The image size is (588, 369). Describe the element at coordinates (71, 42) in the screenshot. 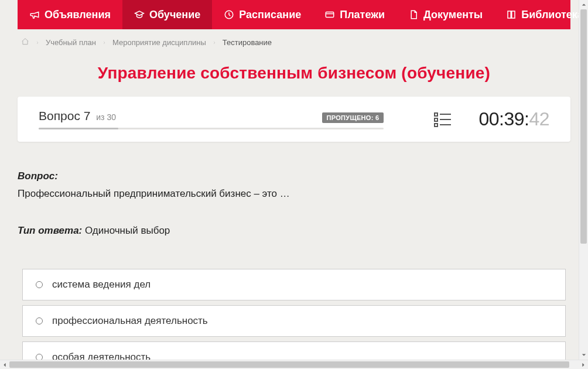

I see `breadcrumb-link: Учебный план` at that location.